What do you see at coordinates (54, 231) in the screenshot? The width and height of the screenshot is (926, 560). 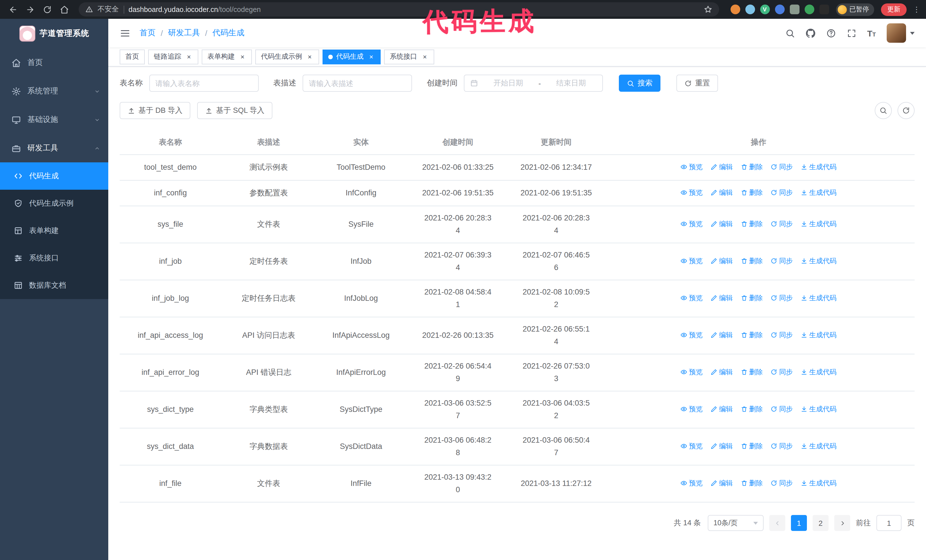 I see `sidebar-item-form-builder: 表单构建` at bounding box center [54, 231].